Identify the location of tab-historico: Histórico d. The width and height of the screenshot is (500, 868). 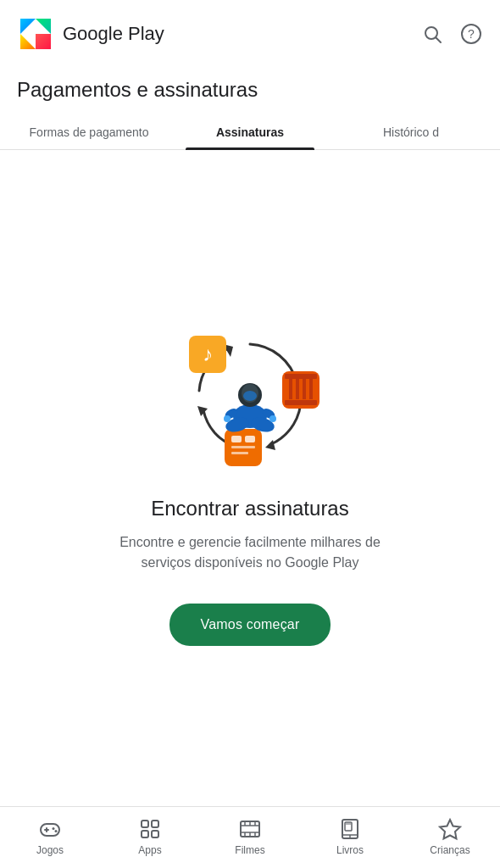
(411, 132).